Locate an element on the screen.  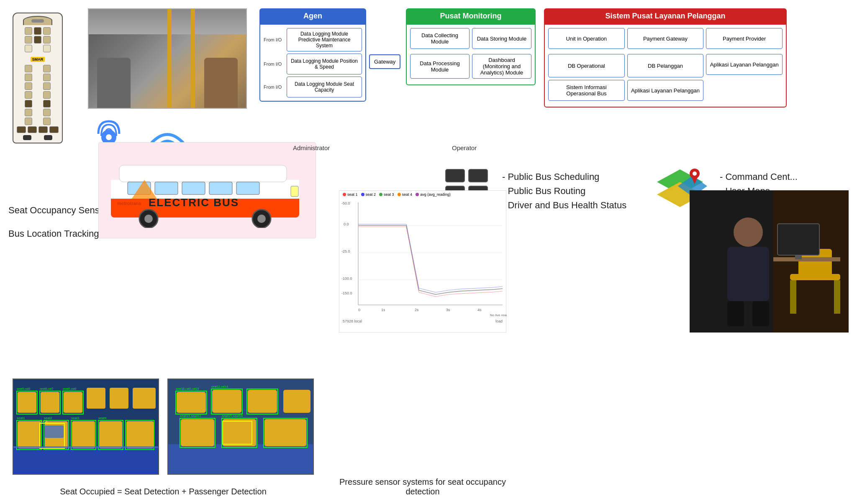
svg-text: No live reading is located at coordinates (498, 315).